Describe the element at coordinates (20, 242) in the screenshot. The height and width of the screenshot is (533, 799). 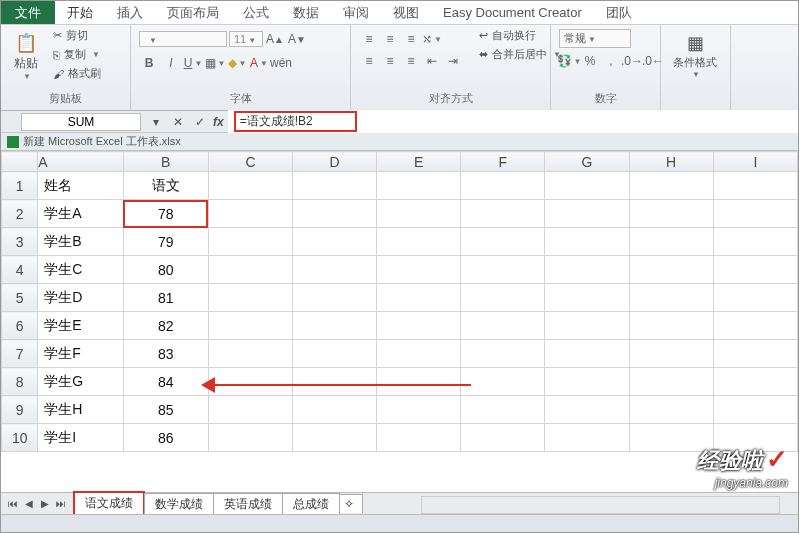
I see `row-header: 3` at that location.